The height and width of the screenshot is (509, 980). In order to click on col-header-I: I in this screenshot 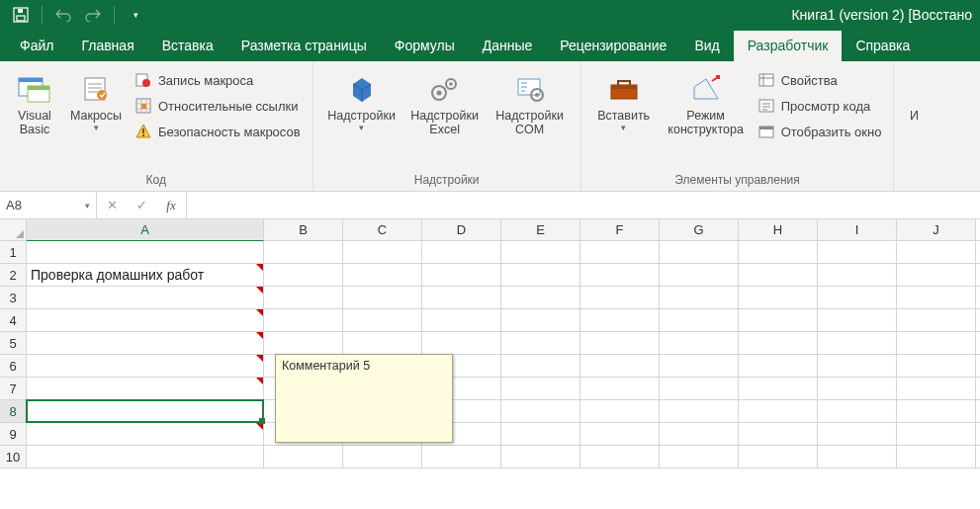, I will do `click(857, 229)`.